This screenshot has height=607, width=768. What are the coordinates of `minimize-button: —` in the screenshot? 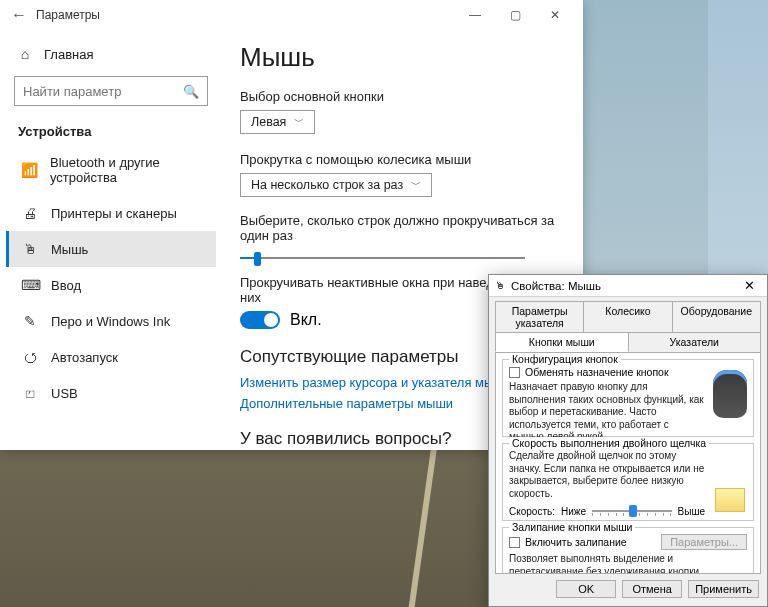 It's located at (475, 15).